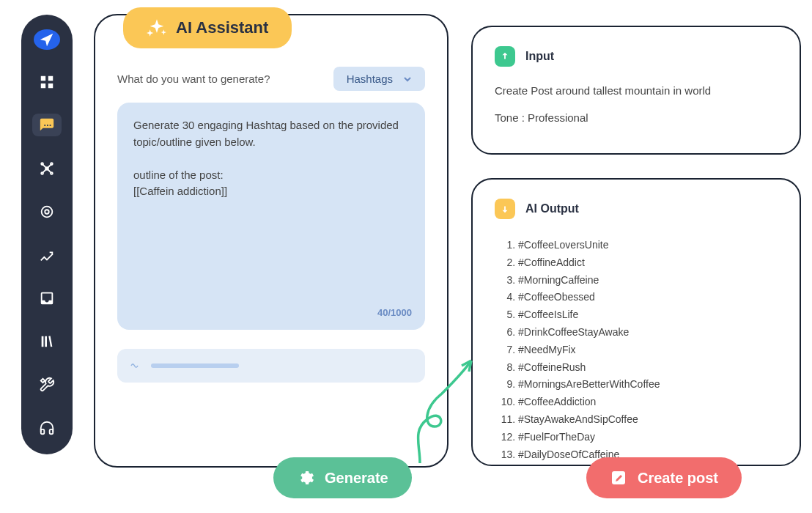  I want to click on logo-icon, so click(47, 40).